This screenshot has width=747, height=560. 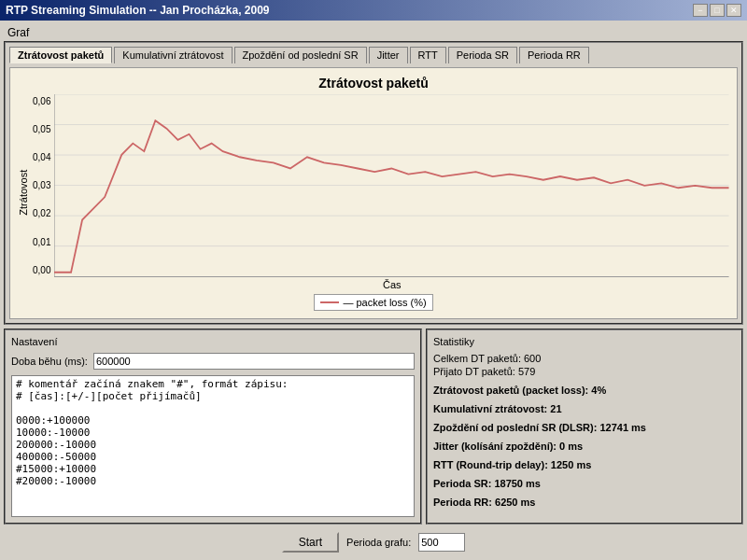 What do you see at coordinates (23, 192) in the screenshot?
I see `y-axis-label: Ztrátovost` at bounding box center [23, 192].